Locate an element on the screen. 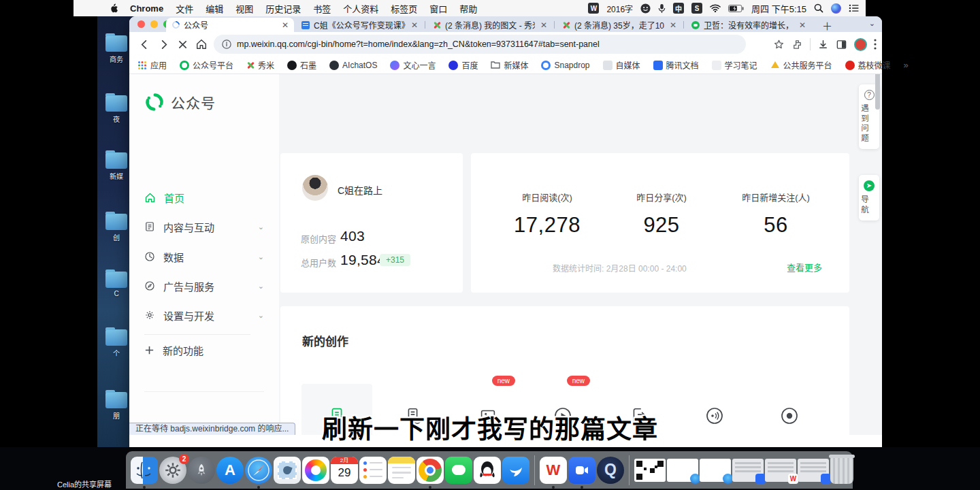 This screenshot has width=980, height=490. bookmark-mp-platform: 公众号平台 is located at coordinates (207, 65).